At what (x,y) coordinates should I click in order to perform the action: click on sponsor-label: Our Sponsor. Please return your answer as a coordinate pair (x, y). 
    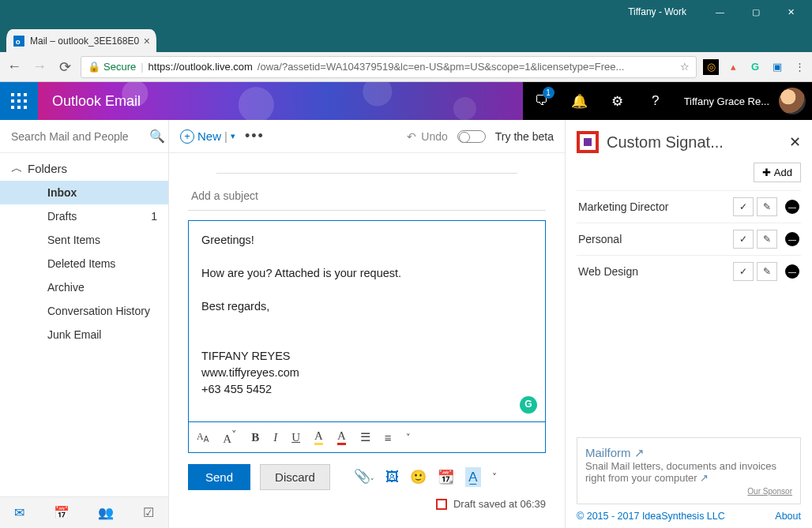
    Looking at the image, I should click on (689, 491).